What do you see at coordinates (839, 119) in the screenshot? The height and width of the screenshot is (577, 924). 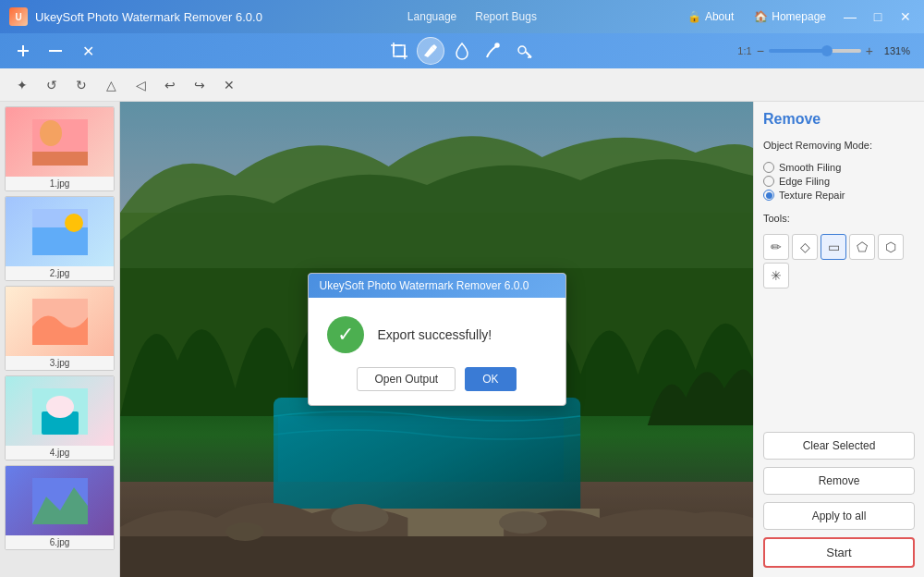 I see `panel-title: Remove` at bounding box center [839, 119].